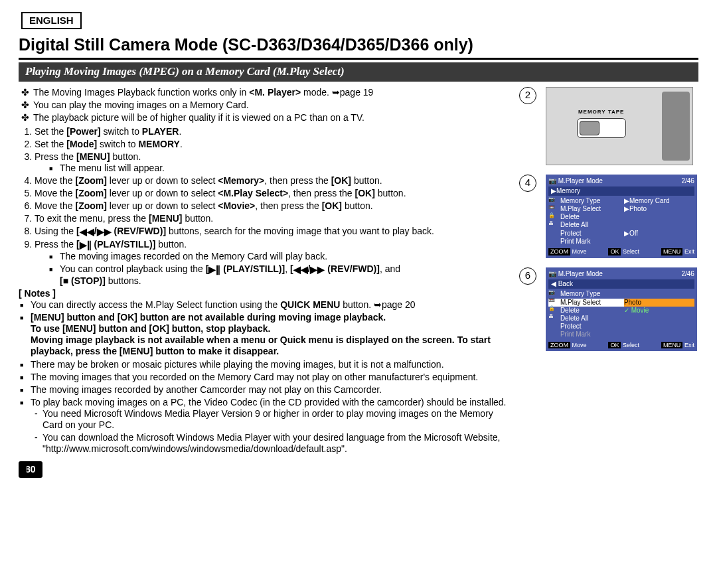 Image resolution: width=717 pixels, height=588 pixels. What do you see at coordinates (52, 21) in the screenshot?
I see `language-box: ENGLISH` at bounding box center [52, 21].